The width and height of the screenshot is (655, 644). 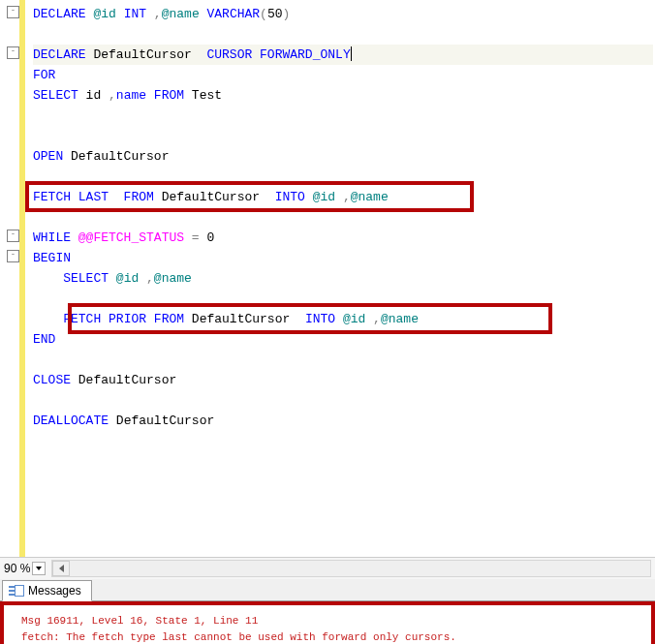 I want to click on highlight-box: Msg 16911, Level 16, State 1, Line 11 fe…, so click(x=328, y=623).